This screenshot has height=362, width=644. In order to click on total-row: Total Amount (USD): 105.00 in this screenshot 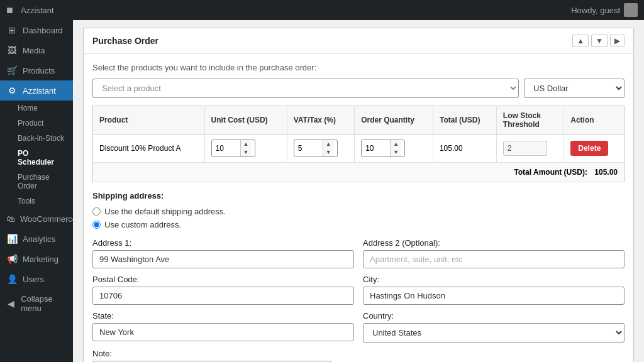, I will do `click(358, 172)`.